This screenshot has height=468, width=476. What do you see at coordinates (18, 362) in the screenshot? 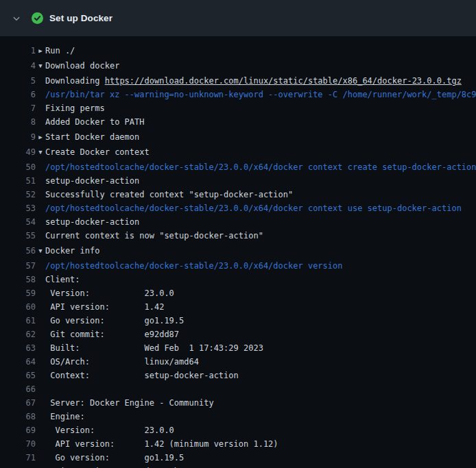
I see `line-number: 64` at bounding box center [18, 362].